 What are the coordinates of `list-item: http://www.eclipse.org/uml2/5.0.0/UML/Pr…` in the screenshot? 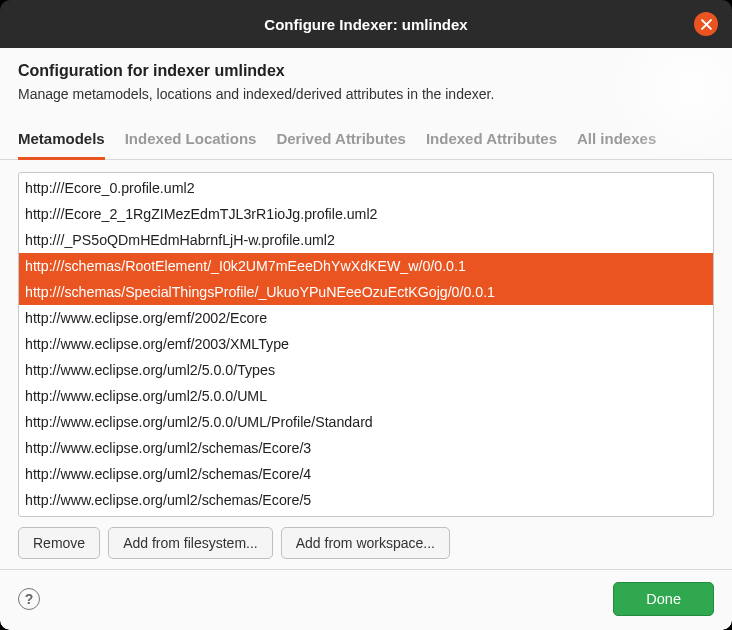 It's located at (366, 422).